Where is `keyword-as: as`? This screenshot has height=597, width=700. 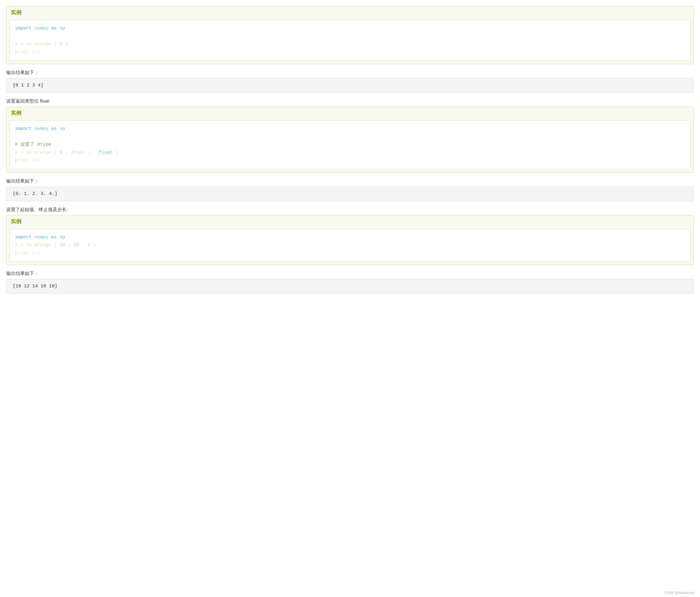 keyword-as: as is located at coordinates (54, 28).